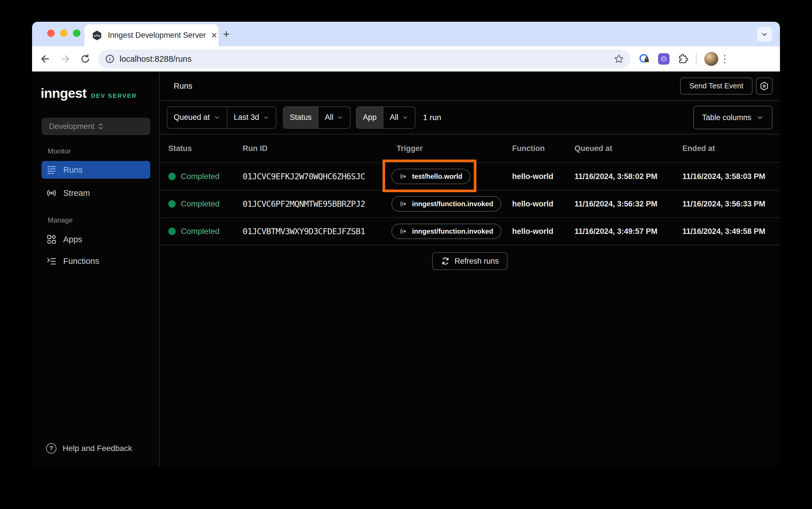 Image resolution: width=812 pixels, height=509 pixels. I want to click on password-manager-extension-icon, so click(645, 59).